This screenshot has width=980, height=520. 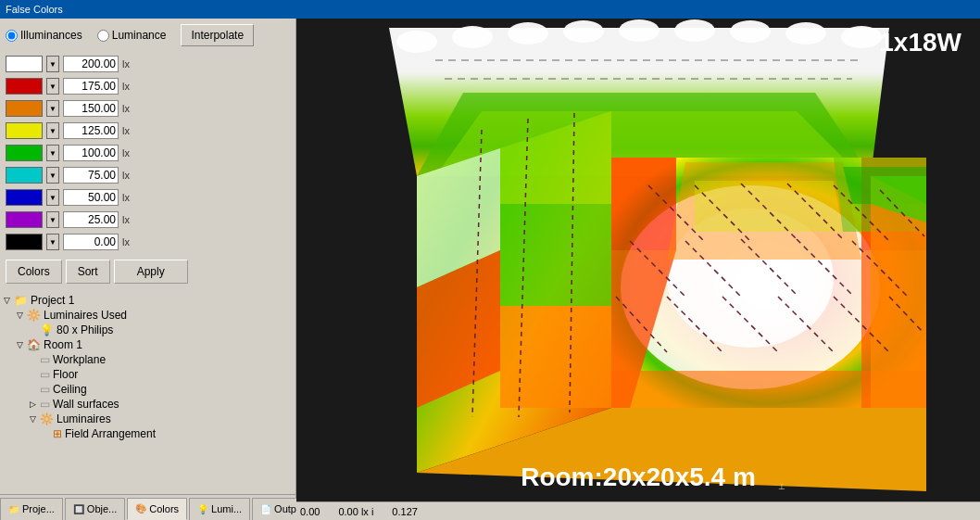 I want to click on color-dropdown-8: ▼, so click(x=53, y=242).